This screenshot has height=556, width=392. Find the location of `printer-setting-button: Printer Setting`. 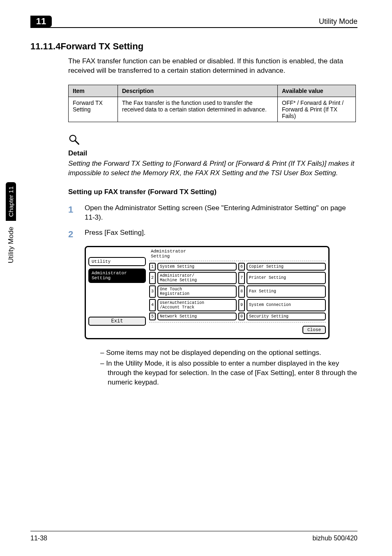

printer-setting-button: Printer Setting is located at coordinates (286, 278).